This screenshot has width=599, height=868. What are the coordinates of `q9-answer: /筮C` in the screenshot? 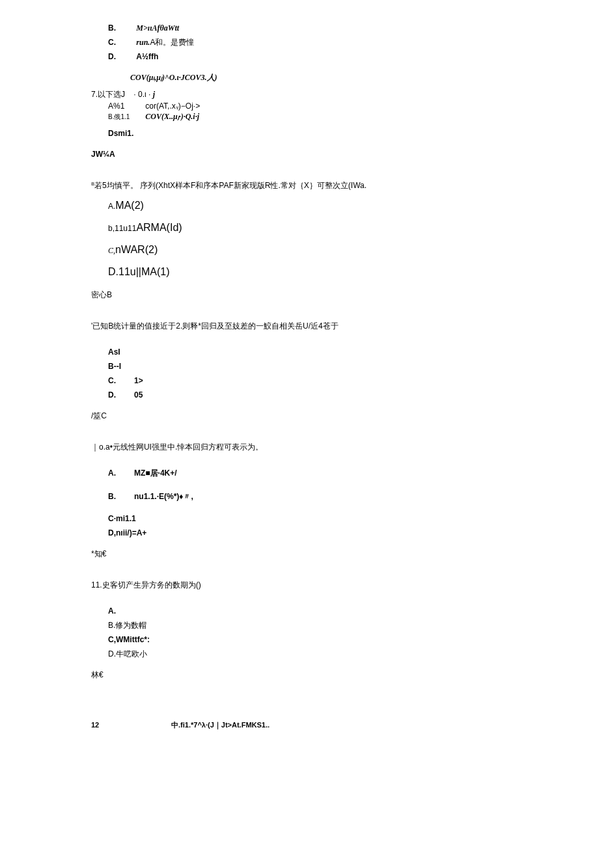 It's located at (300, 416).